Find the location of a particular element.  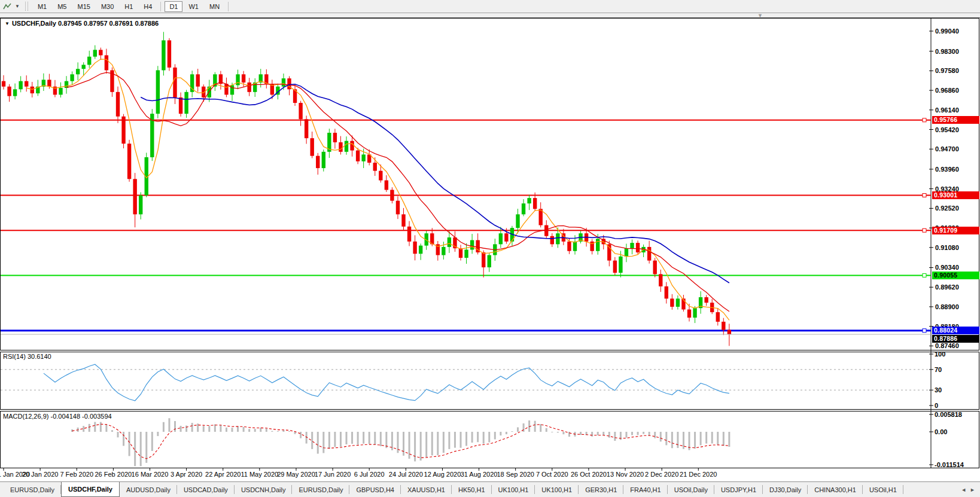

timeframe-button-w1: W1 is located at coordinates (194, 7).